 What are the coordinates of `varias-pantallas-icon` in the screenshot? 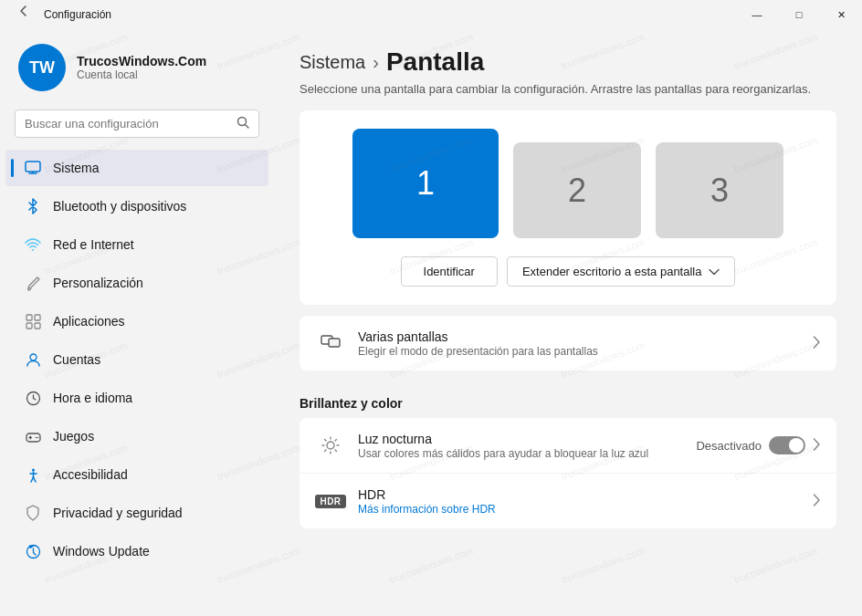 It's located at (331, 343).